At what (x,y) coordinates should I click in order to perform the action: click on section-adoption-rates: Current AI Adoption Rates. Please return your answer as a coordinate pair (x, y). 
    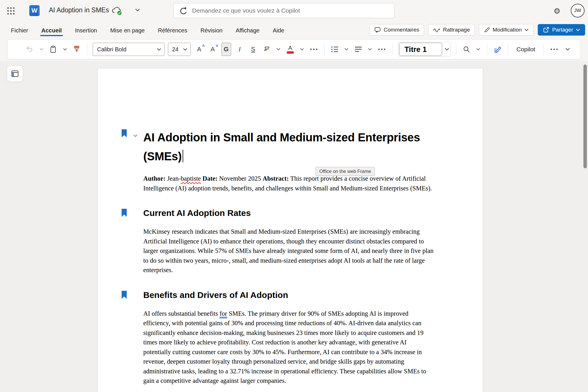
    Looking at the image, I should click on (289, 213).